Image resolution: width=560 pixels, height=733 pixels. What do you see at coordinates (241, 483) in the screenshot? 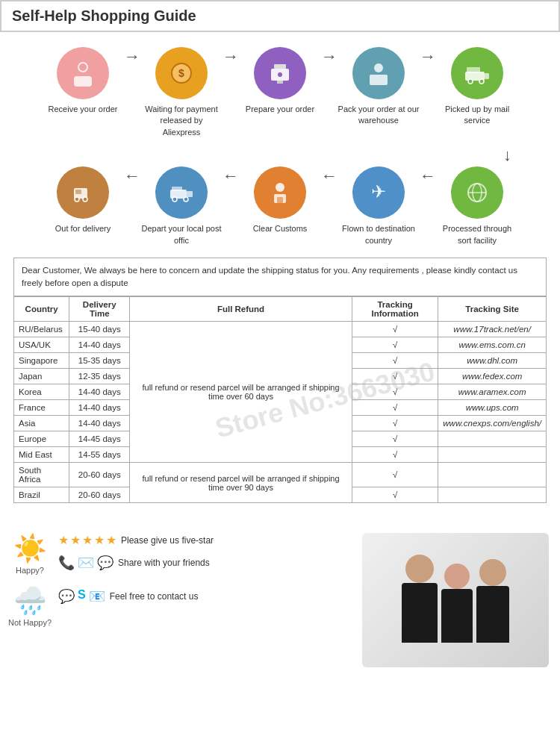
I see `cell-refund-group2: full refund or resend parcel will be arr…` at bounding box center [241, 483].